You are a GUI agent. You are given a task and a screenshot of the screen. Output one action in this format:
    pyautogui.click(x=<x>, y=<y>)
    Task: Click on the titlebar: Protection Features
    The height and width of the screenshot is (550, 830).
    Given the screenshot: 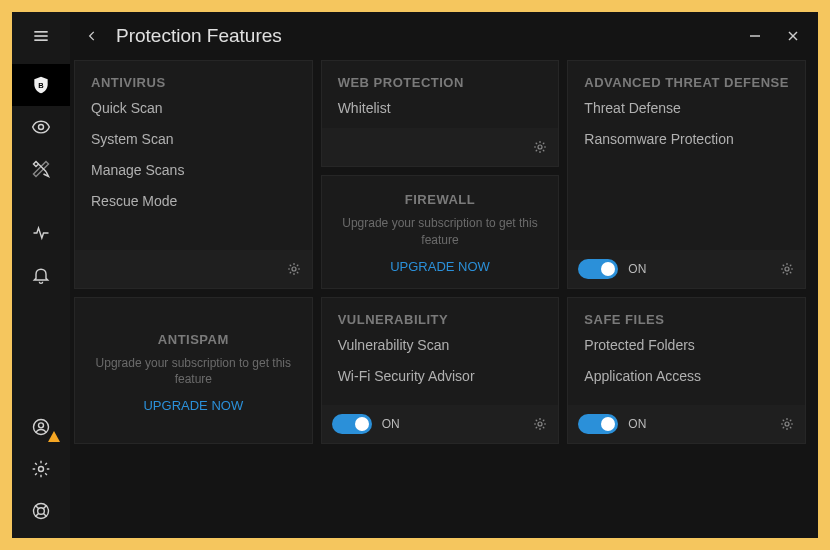 What is the action you would take?
    pyautogui.click(x=444, y=36)
    